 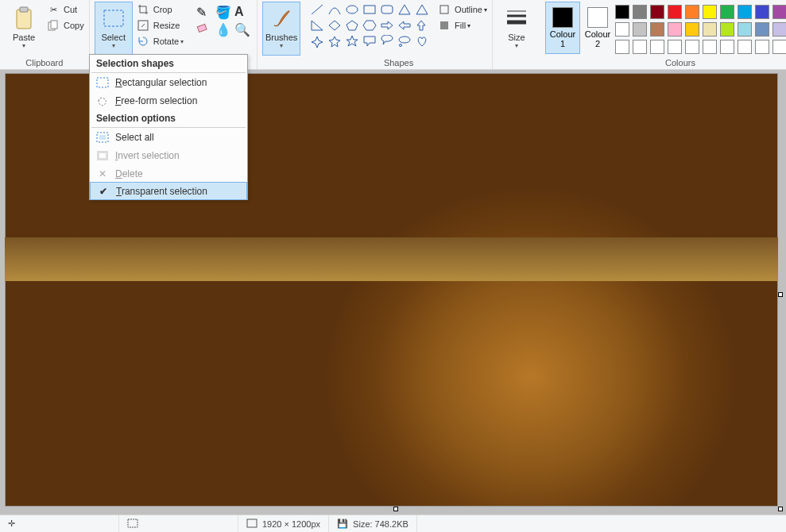 I want to click on brushes-button: Brushes ▾, so click(x=281, y=29).